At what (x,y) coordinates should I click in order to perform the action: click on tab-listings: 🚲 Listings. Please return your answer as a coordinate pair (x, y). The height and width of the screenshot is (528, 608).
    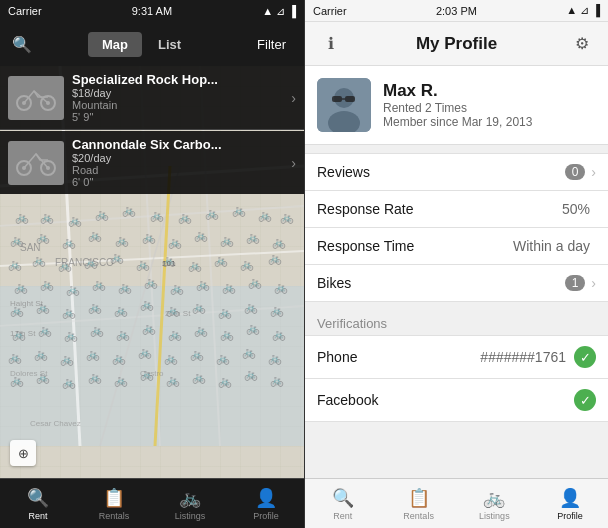
    Looking at the image, I should click on (190, 504).